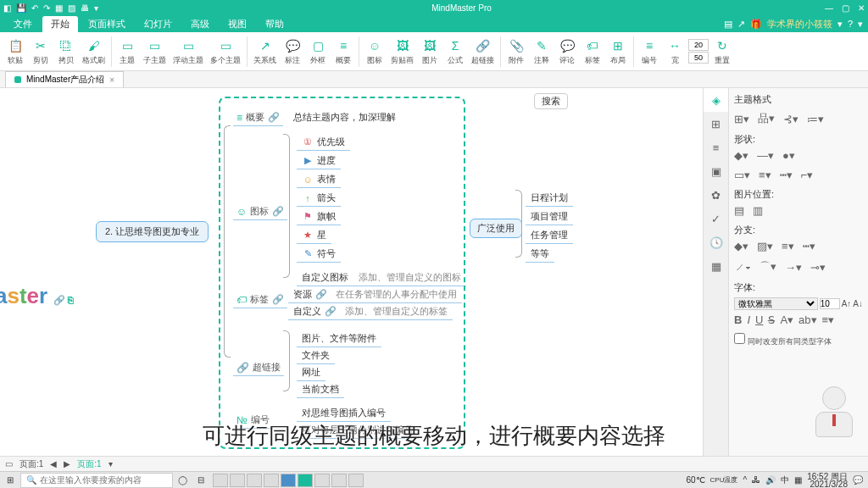 The width and height of the screenshot is (868, 488). What do you see at coordinates (788, 156) in the screenshot?
I see `circle-icon: ●▾` at bounding box center [788, 156].